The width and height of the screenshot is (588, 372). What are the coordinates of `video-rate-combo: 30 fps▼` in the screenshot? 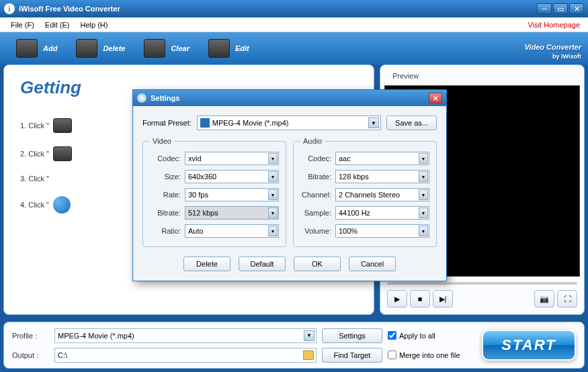 It's located at (232, 195).